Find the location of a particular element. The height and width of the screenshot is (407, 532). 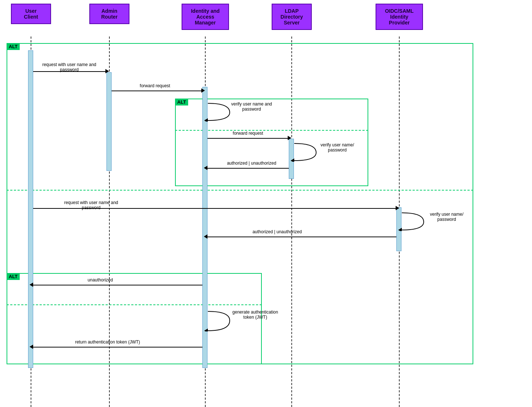

bottom-divider is located at coordinates (134, 305).